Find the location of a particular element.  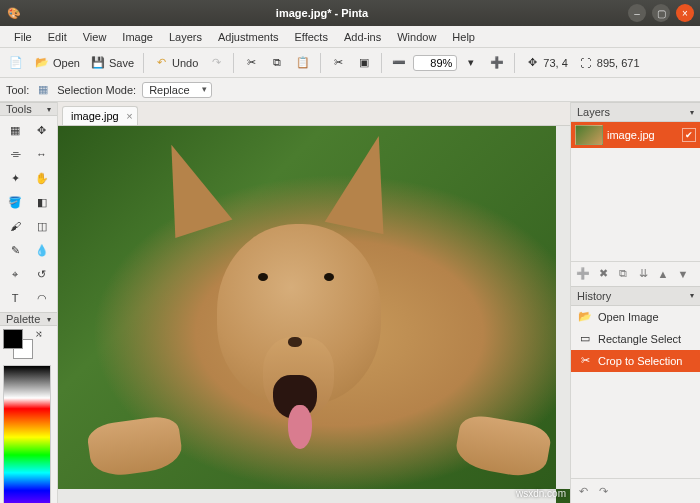

delete-layer-icon: ✖ is located at coordinates (603, 274).